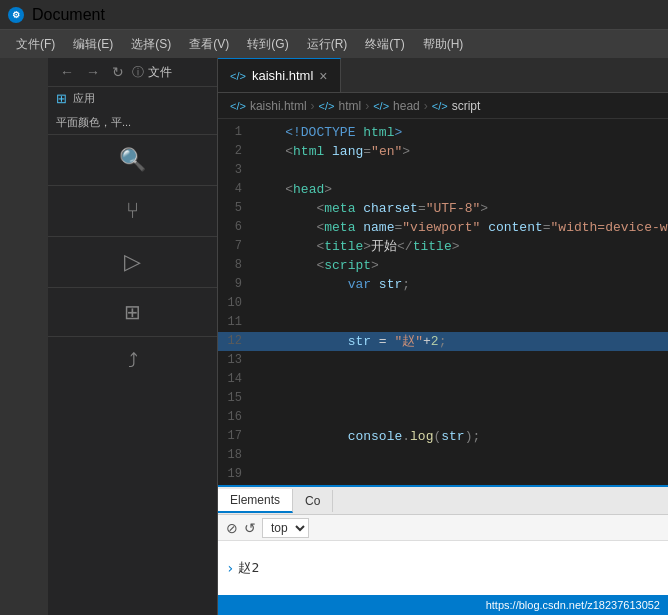 This screenshot has width=668, height=615. What do you see at coordinates (132, 312) in the screenshot?
I see `extensions-area: ⊞` at bounding box center [132, 312].